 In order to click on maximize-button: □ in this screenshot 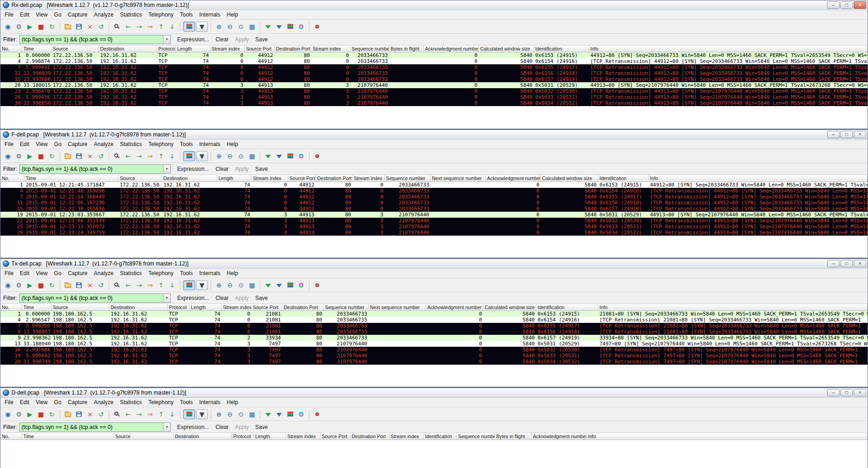, I will do `click(846, 135)`.